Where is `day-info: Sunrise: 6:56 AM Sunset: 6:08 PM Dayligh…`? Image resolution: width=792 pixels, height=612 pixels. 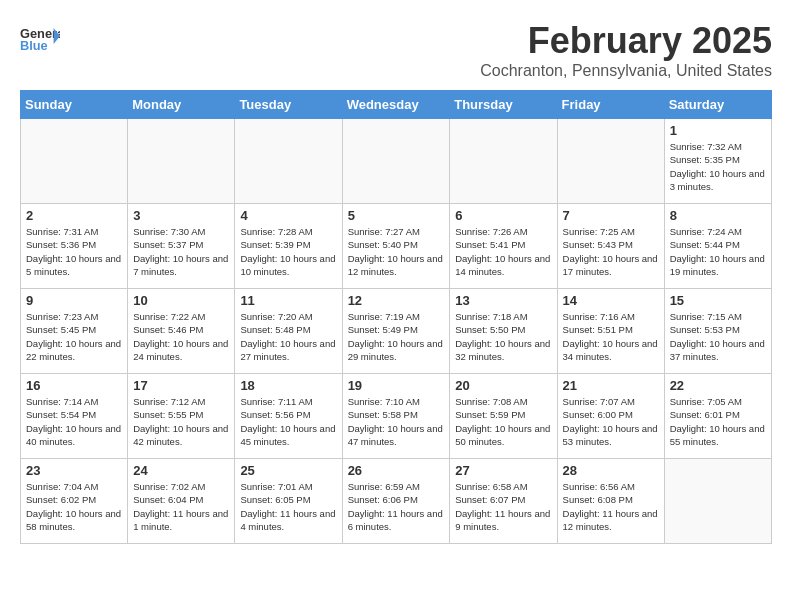 day-info: Sunrise: 6:56 AM Sunset: 6:08 PM Dayligh… is located at coordinates (611, 506).